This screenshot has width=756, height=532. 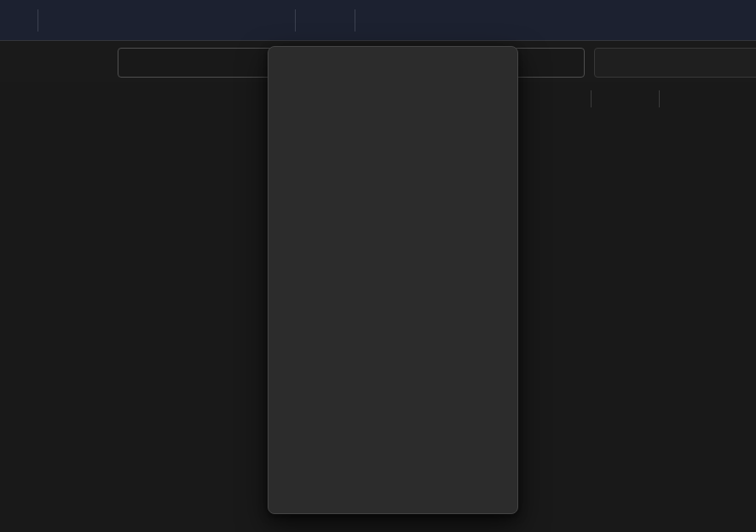 I want to click on recent-locations-button, so click(x=74, y=61).